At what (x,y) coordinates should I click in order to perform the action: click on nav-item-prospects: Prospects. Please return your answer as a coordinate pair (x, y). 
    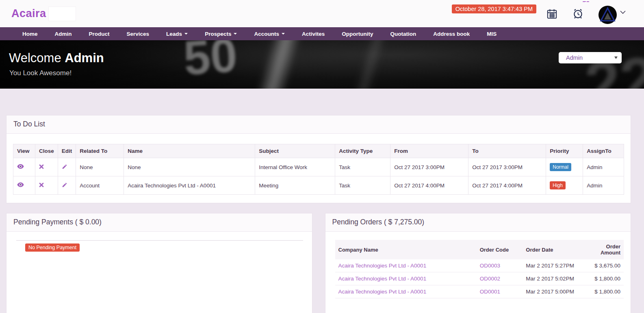
    Looking at the image, I should click on (221, 34).